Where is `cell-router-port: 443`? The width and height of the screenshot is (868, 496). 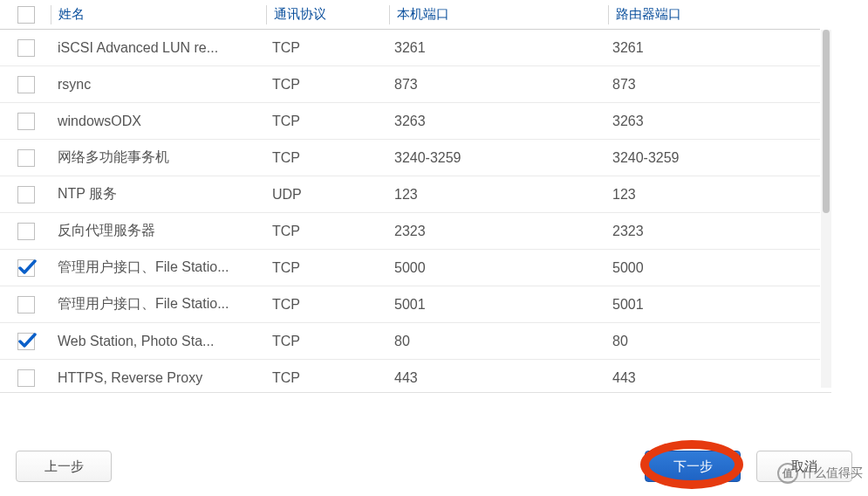
cell-router-port: 443 is located at coordinates (713, 378).